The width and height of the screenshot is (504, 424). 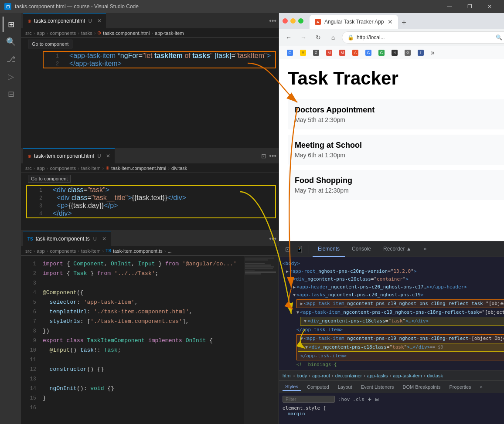 What do you see at coordinates (293, 21) in the screenshot?
I see `chrome-minimize` at bounding box center [293, 21].